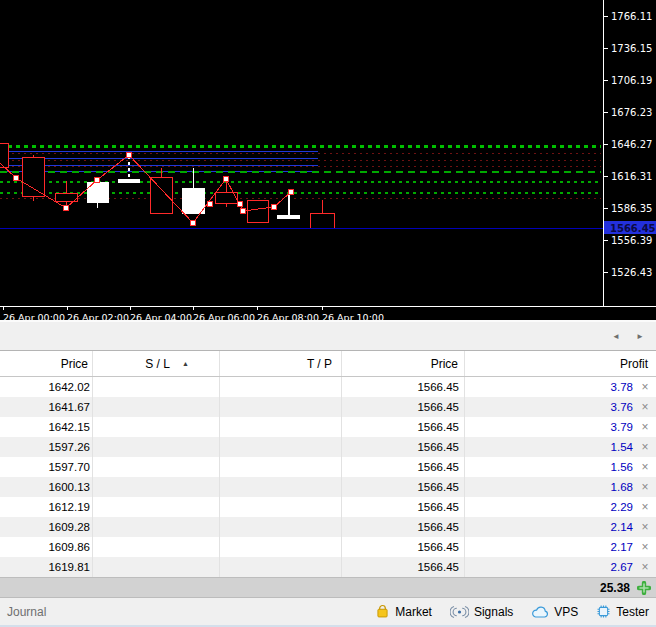 The height and width of the screenshot is (627, 656). What do you see at coordinates (328, 487) in the screenshot?
I see `table-row: 1600.13 1566.45 1.68 ×` at bounding box center [328, 487].